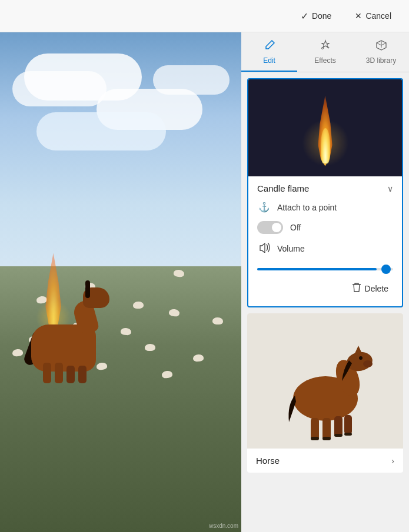 The image size is (409, 532). What do you see at coordinates (357, 288) in the screenshot?
I see `trash-icon` at bounding box center [357, 288].